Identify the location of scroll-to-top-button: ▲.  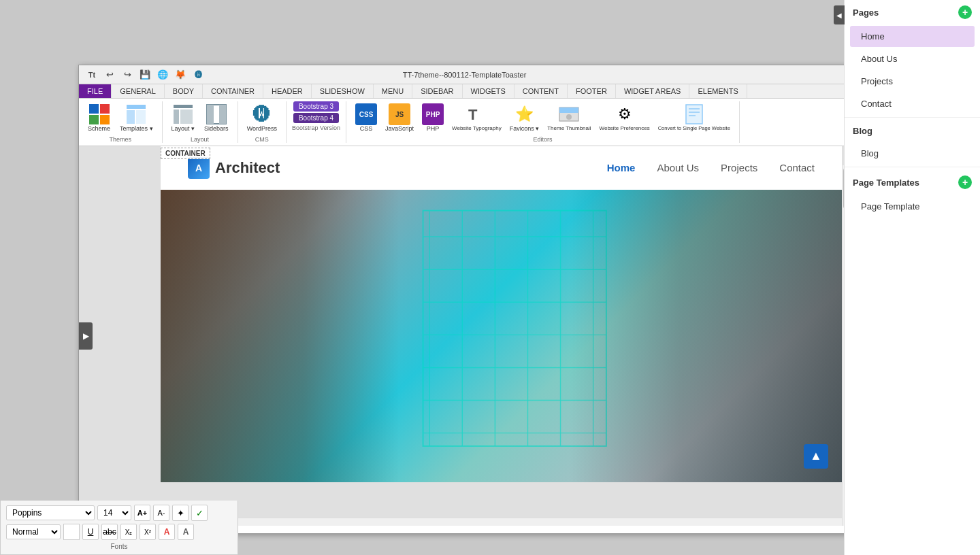
(816, 456).